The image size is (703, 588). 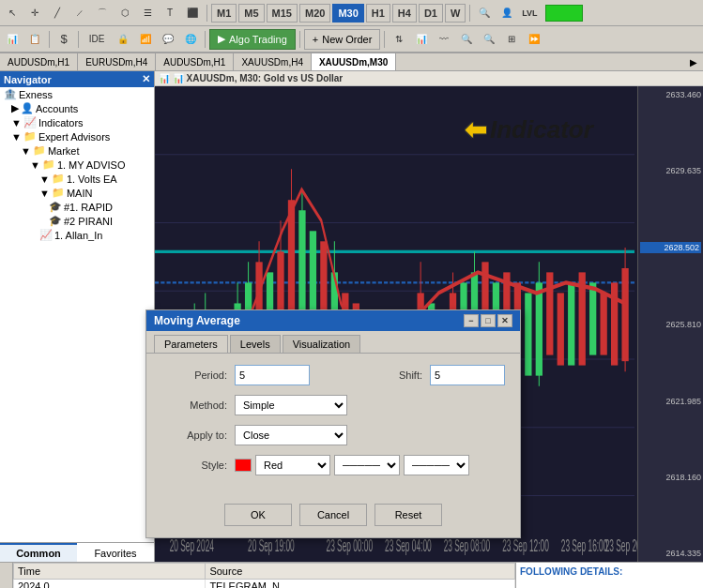 I want to click on timeframe-w: W, so click(x=455, y=13).